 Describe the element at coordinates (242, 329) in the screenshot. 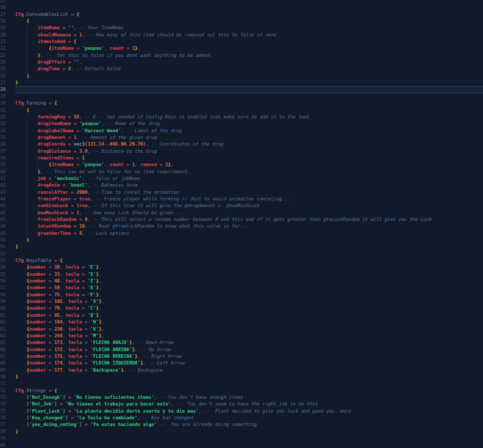

I see `code-line-63: 63 {number = 236, tecla = 'V'},` at that location.